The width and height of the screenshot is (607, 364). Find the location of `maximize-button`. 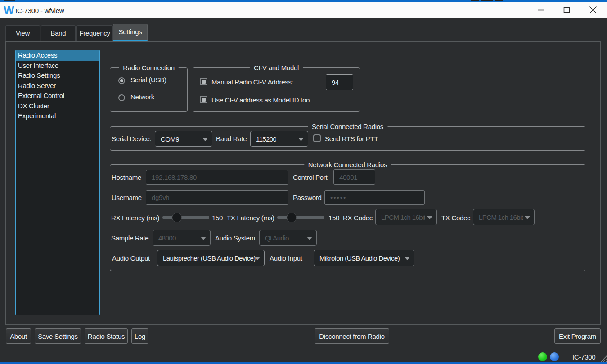

maximize-button is located at coordinates (567, 10).